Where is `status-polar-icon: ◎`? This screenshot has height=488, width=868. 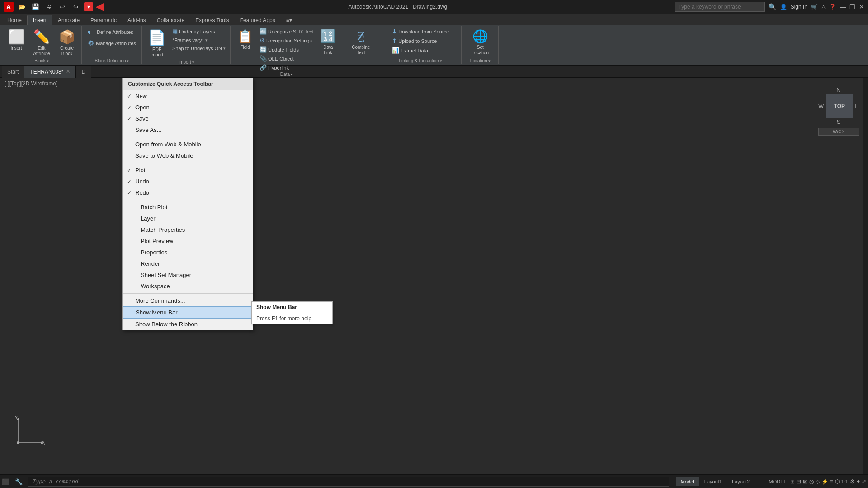
status-polar-icon: ◎ is located at coordinates (811, 482).